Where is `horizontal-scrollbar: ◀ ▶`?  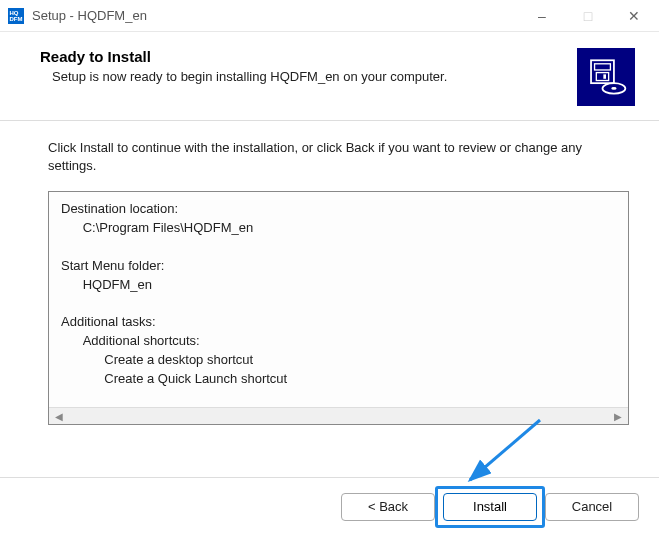 horizontal-scrollbar: ◀ ▶ is located at coordinates (338, 416).